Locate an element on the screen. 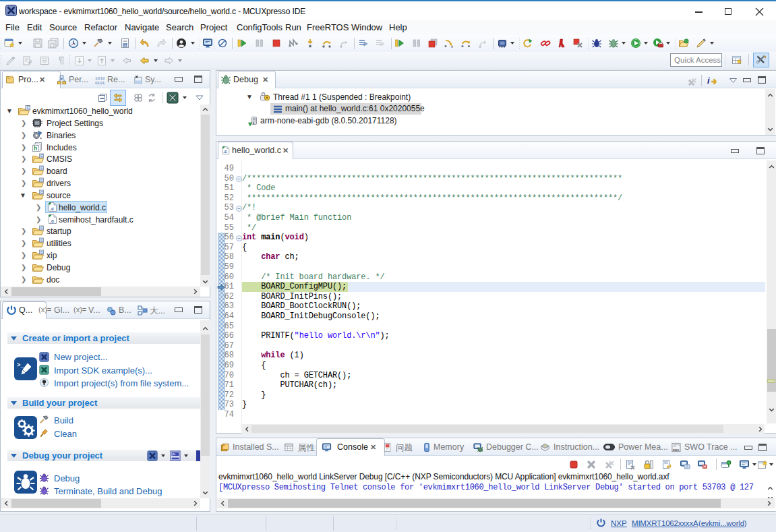  svg-text: 0101 is located at coordinates (100, 84).